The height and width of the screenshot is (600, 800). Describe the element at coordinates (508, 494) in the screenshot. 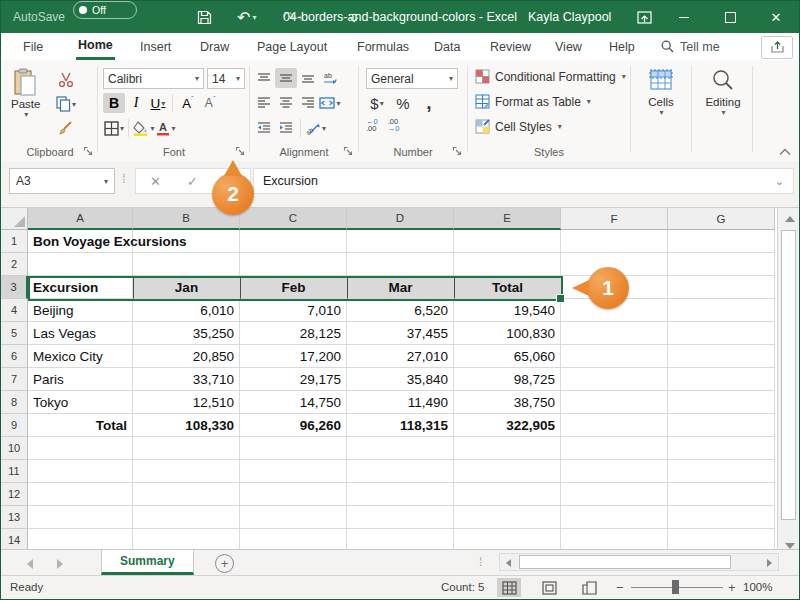

I see `cell-E12` at that location.